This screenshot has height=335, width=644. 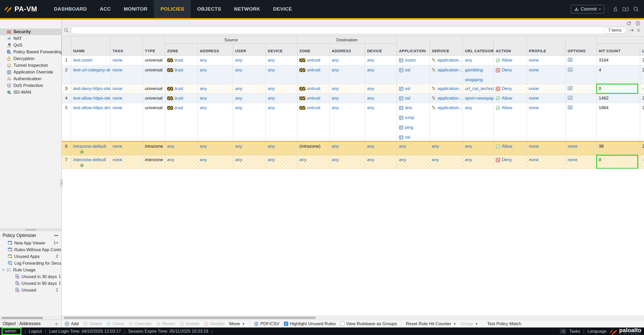 I want to click on sidebar-item-application-override: Application Override, so click(x=31, y=72).